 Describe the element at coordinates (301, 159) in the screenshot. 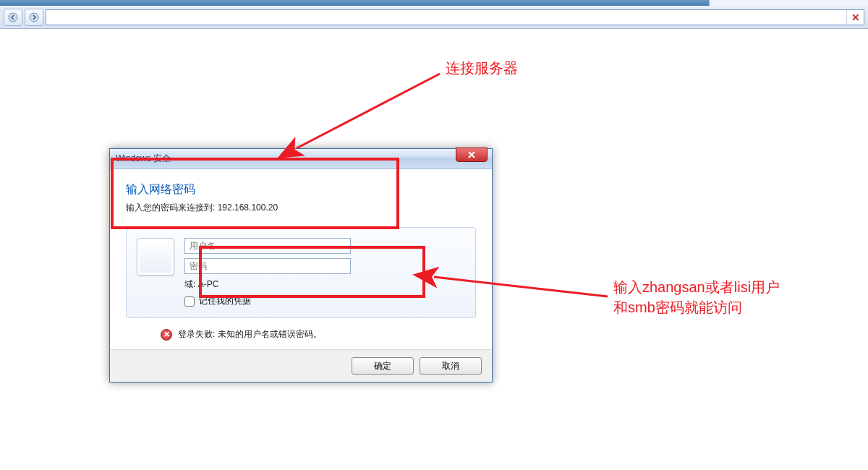

I see `dialog-titlebar: Windows 安全` at that location.